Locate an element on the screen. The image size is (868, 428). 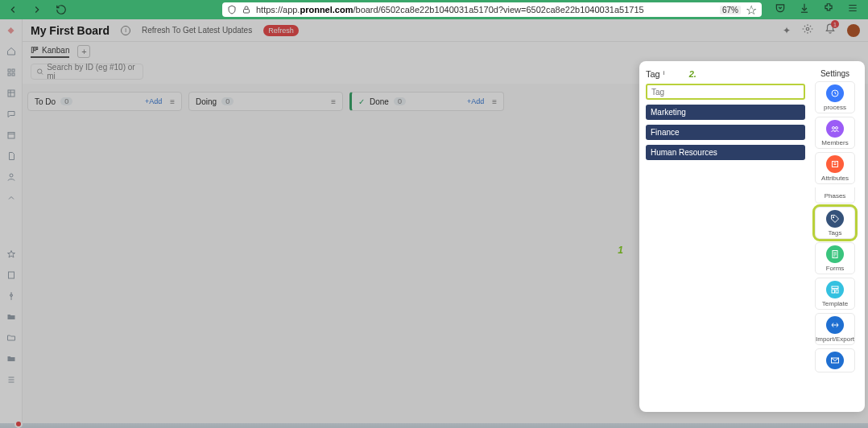
menu-icon is located at coordinates (853, 10).